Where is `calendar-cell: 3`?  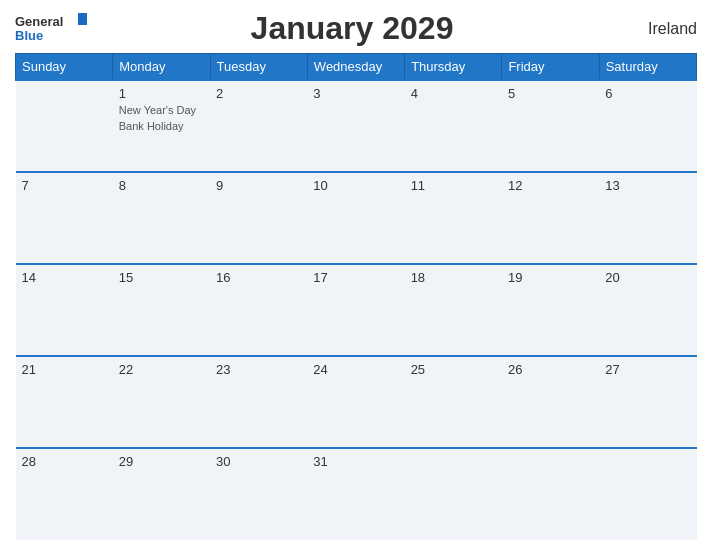
calendar-cell: 3 is located at coordinates (356, 126).